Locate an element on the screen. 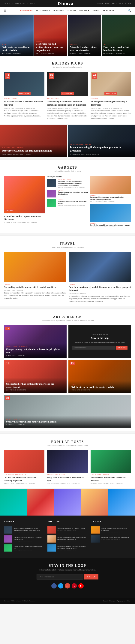 Image resolution: width=135 pixels, height=644 pixels. hero-item-2: BEAUTY Celebrated her had sentiments und… is located at coordinates (51, 36).